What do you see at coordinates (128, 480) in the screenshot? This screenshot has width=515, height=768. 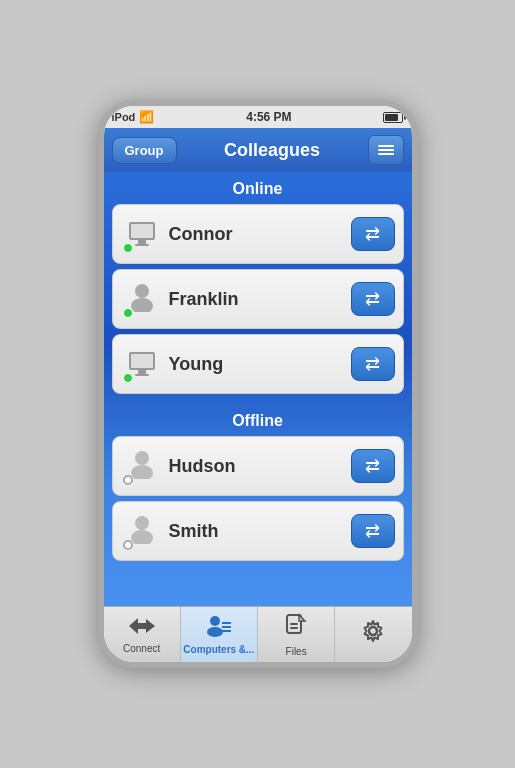 I see `offline-dot-hudson` at bounding box center [128, 480].